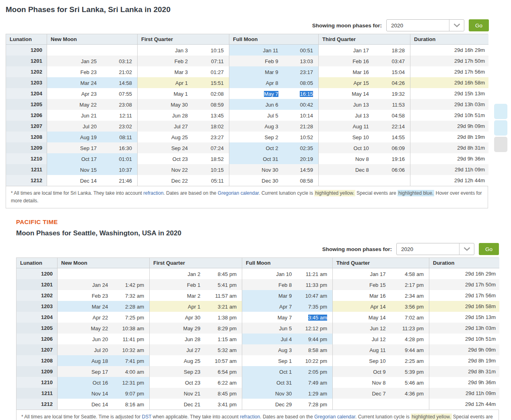 The image size is (511, 420). What do you see at coordinates (196, 295) in the screenshot?
I see `first-quarter-cell: Mar 211:57 am` at bounding box center [196, 295].